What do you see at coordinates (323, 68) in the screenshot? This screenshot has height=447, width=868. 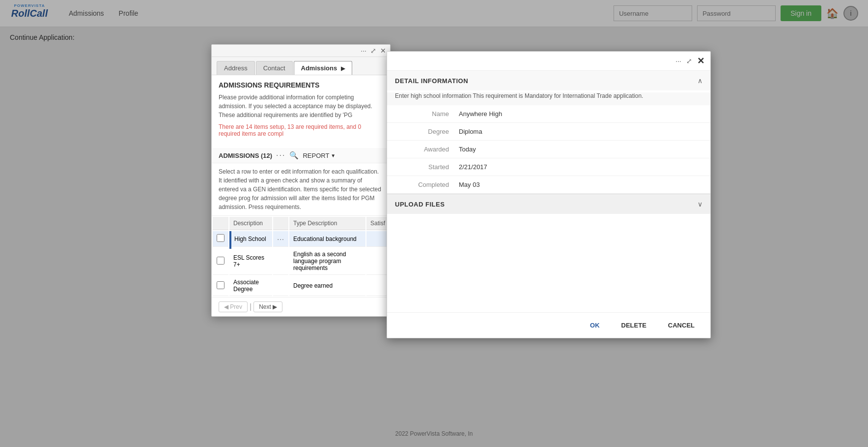 I see `tab-admissions: Admissions ▶` at bounding box center [323, 68].